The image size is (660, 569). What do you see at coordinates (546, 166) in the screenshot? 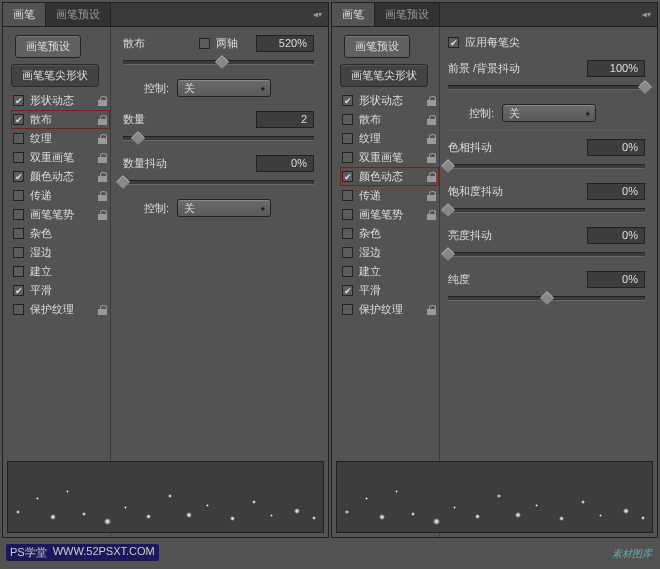
I see `hue-jitter-slider` at bounding box center [546, 166].